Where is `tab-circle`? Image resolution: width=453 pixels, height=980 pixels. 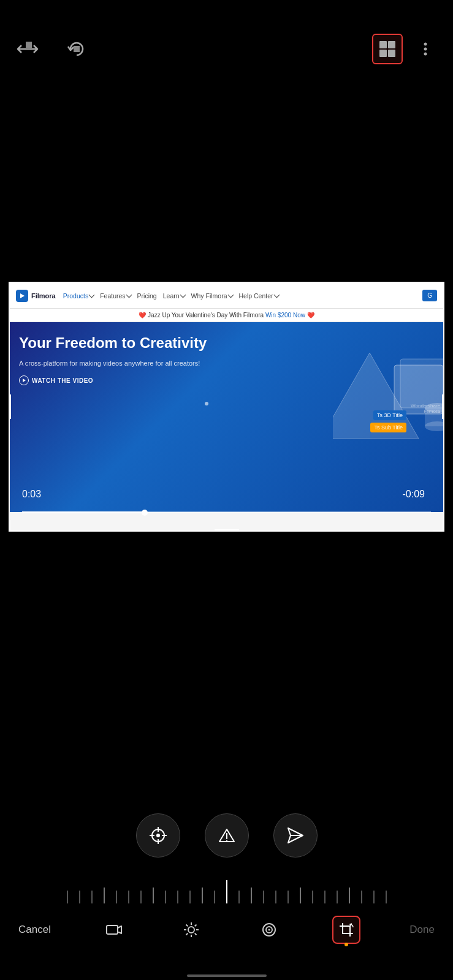 tab-circle is located at coordinates (269, 930).